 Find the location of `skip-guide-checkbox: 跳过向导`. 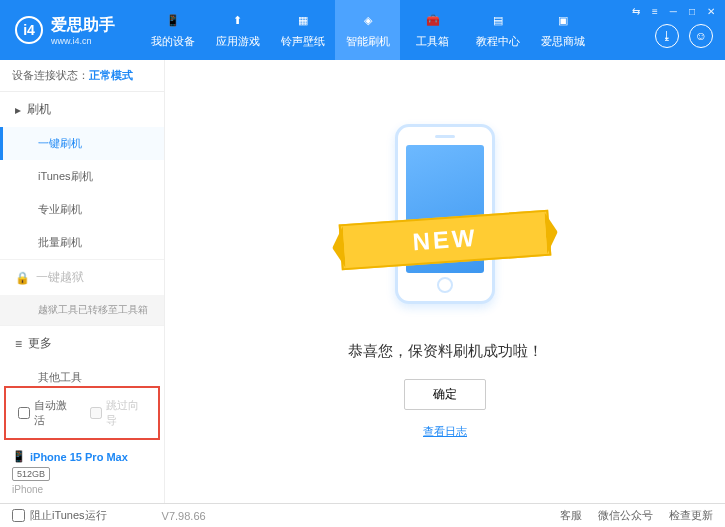

skip-guide-checkbox: 跳过向导 is located at coordinates (118, 413).